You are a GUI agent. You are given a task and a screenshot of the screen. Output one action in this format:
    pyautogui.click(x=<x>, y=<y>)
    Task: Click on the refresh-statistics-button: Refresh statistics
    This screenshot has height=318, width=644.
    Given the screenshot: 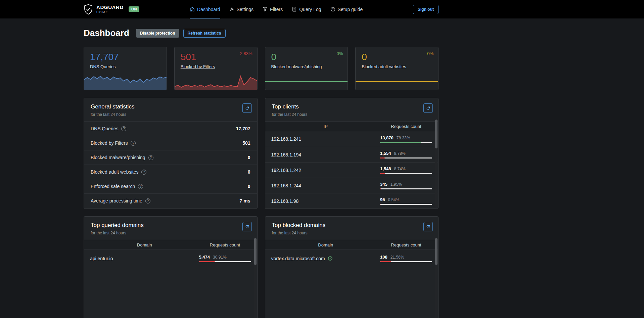 What is the action you would take?
    pyautogui.click(x=204, y=33)
    